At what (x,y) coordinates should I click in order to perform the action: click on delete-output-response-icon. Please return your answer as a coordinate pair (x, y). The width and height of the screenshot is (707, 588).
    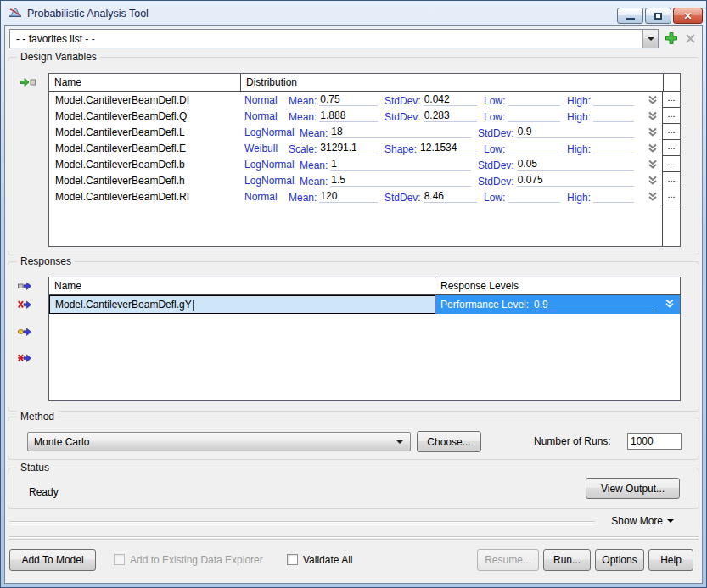
    Looking at the image, I should click on (26, 359).